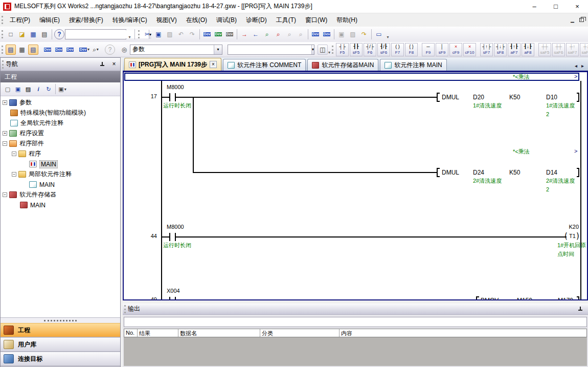 The height and width of the screenshot is (367, 588). What do you see at coordinates (33, 50) in the screenshot?
I see `comment-display-icon: ▤` at bounding box center [33, 50].